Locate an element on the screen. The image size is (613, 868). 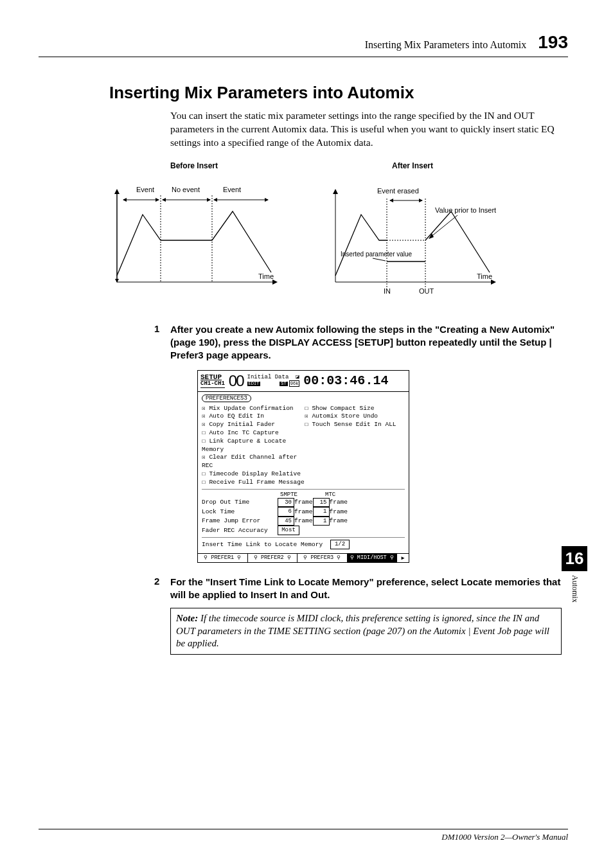
lcd-pref-row: ☒ Mix Update Confirmation☐ Show Compact … is located at coordinates (303, 409).